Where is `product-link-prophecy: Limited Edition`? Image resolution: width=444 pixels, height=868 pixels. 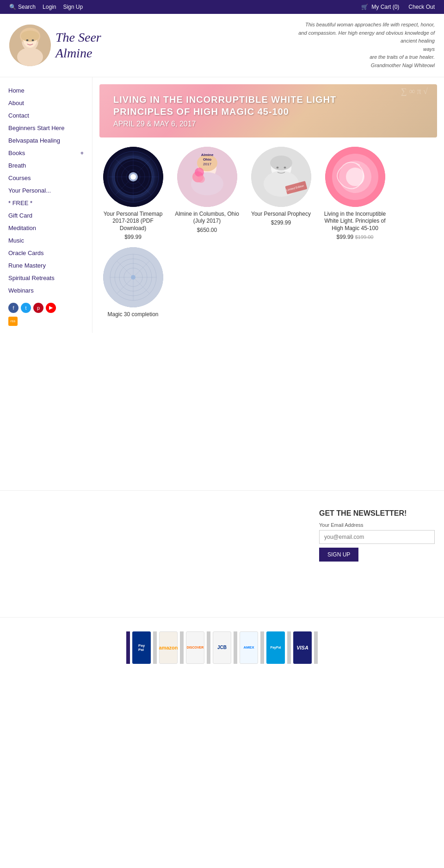
product-link-prophecy: Limited Edition is located at coordinates (281, 177).